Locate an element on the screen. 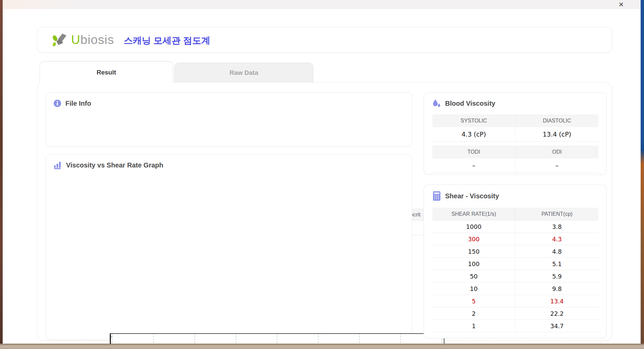 This screenshot has width=644, height=349. todi-header: TODI is located at coordinates (474, 152).